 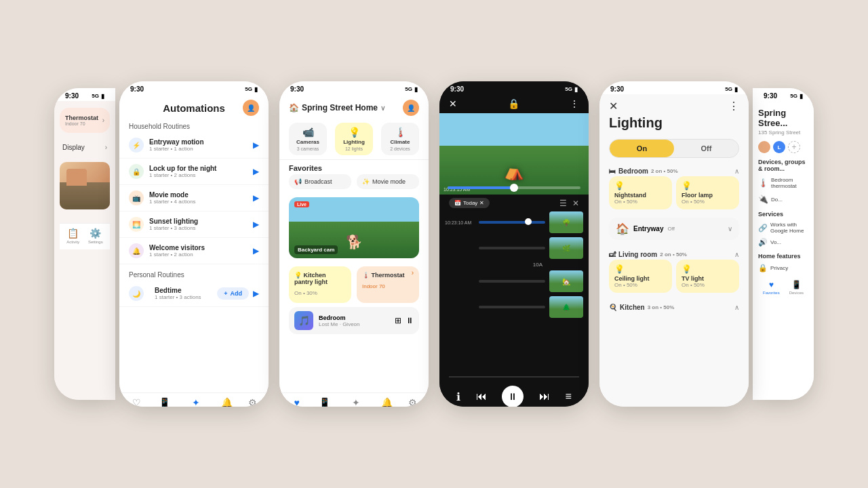 I want to click on nav-settings-3: ⚙ Settings, so click(x=412, y=402).